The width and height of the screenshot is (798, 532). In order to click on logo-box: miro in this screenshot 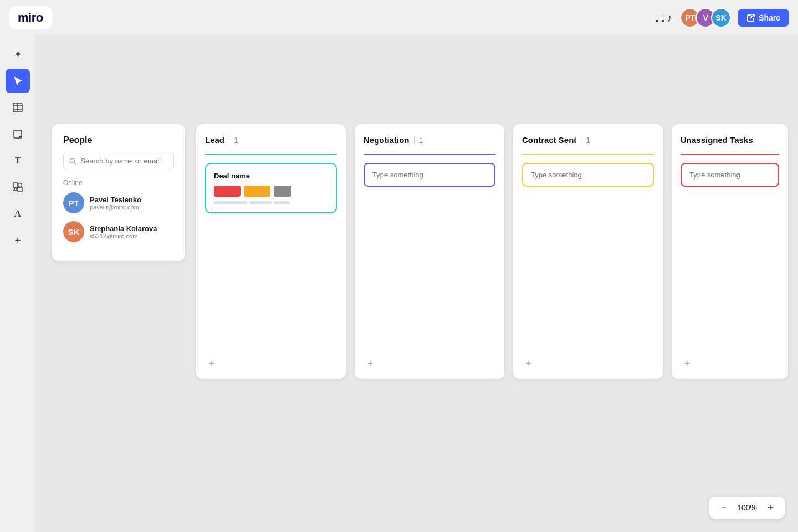, I will do `click(30, 18)`.